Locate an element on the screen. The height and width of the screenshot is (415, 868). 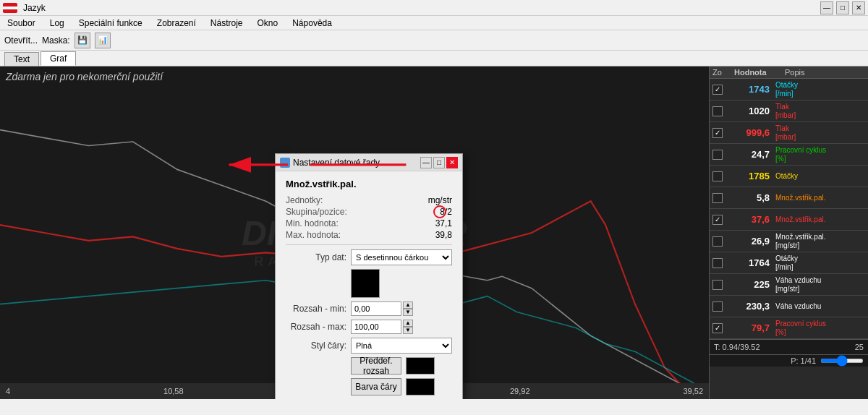
maximize-button: □ is located at coordinates (843, 8).